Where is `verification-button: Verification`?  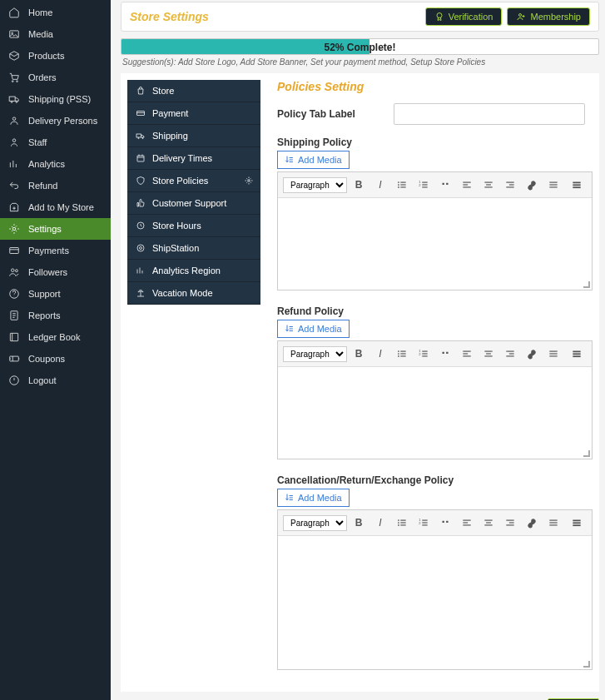 verification-button: Verification is located at coordinates (464, 17).